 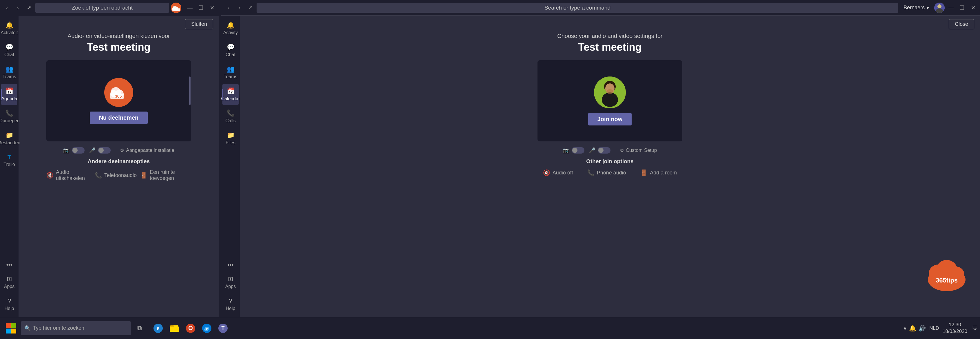 I want to click on right-search-text: Search or type a command, so click(x=578, y=8).